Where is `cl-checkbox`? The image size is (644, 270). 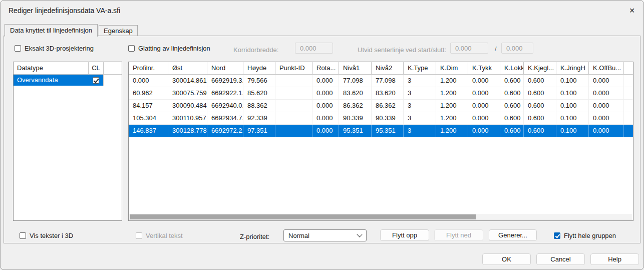
cl-checkbox is located at coordinates (96, 80).